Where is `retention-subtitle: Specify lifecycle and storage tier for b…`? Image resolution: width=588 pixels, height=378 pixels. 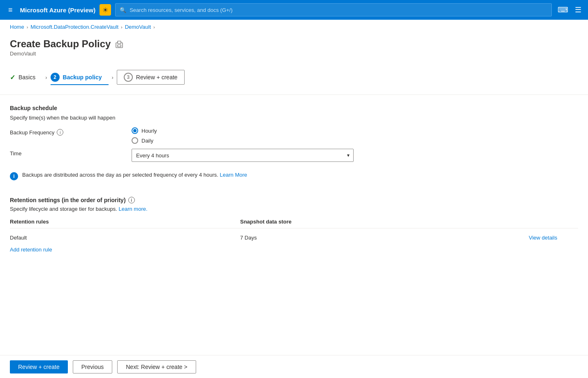 retention-subtitle: Specify lifecycle and storage tier for b… is located at coordinates (294, 209).